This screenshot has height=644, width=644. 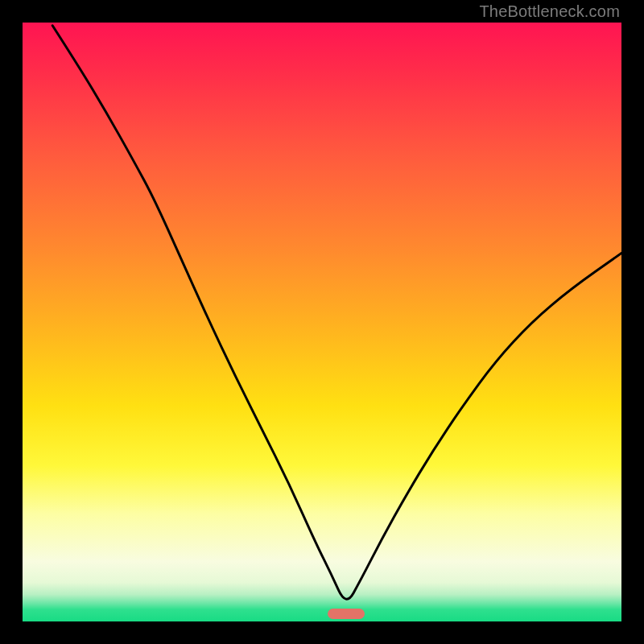 I want to click on watermark-text: TheBottleneck.com, so click(x=549, y=11).